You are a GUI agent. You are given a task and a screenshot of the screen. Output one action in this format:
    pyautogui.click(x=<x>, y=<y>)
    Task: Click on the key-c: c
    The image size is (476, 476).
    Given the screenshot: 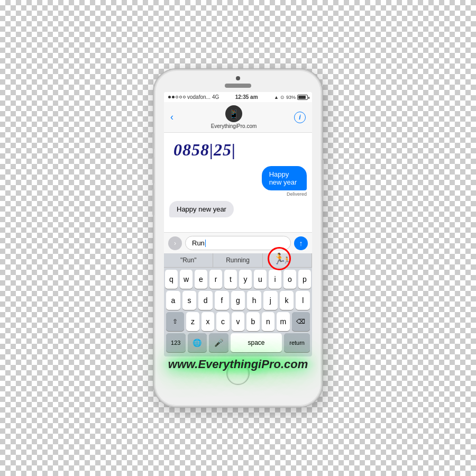 What is the action you would take?
    pyautogui.click(x=223, y=322)
    